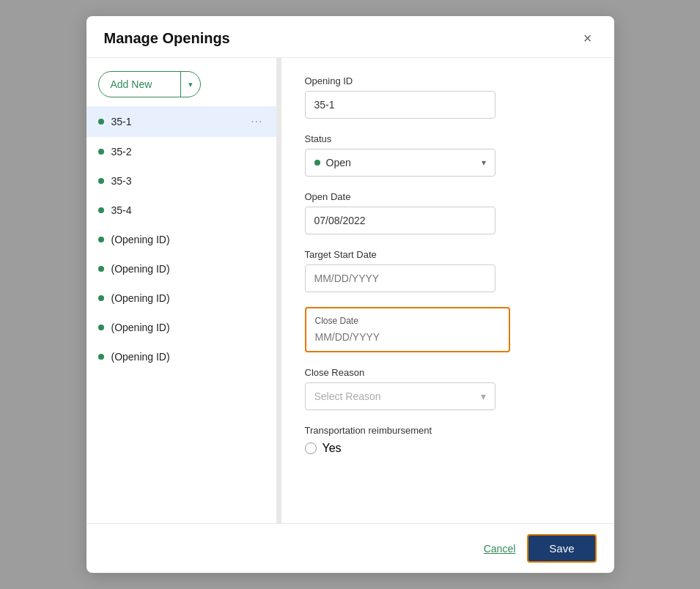  What do you see at coordinates (448, 97) in the screenshot?
I see `opening-id-field: Opening ID` at bounding box center [448, 97].